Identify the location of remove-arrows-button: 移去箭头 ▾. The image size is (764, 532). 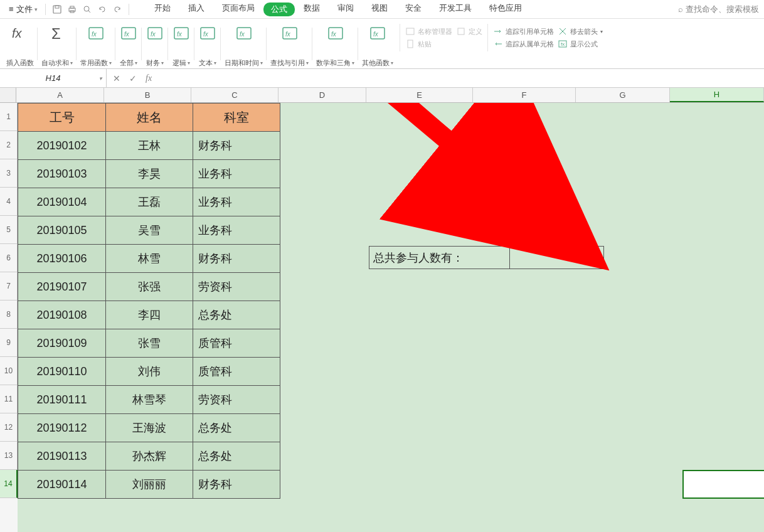
(580, 31).